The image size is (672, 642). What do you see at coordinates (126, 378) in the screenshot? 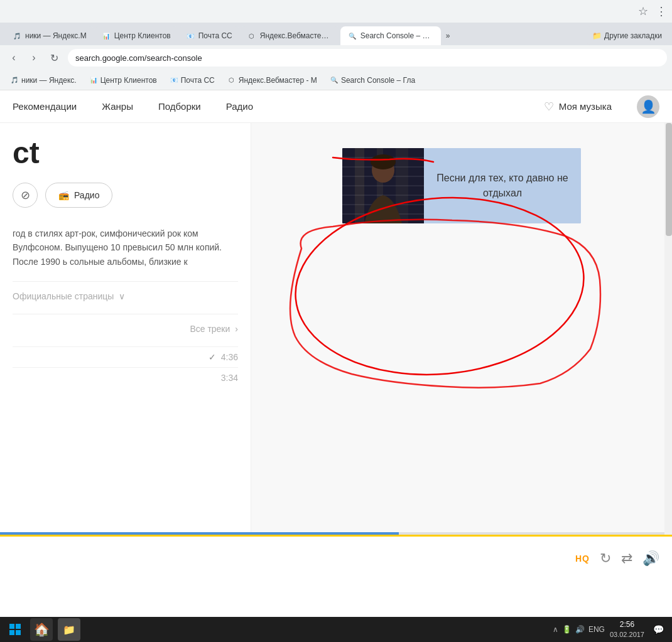
I see `track-row-2: 3:34` at bounding box center [126, 378].